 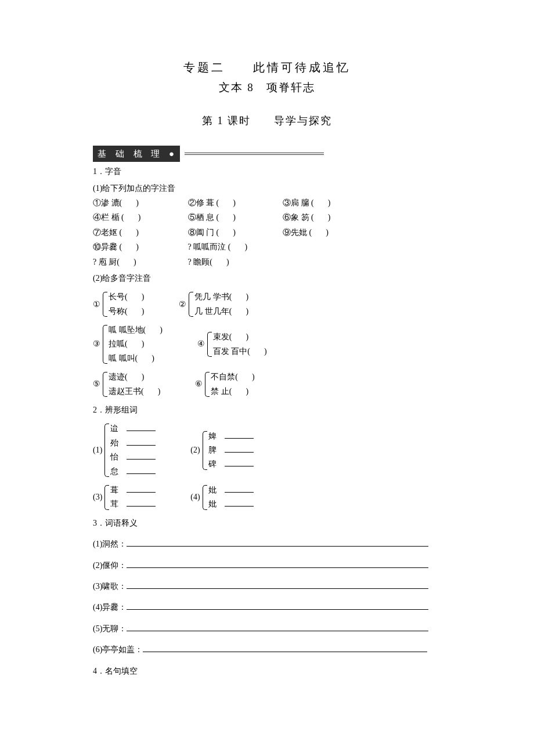 What do you see at coordinates (105, 247) in the screenshot?
I see `ziyin-item: ⑩异爨` at bounding box center [105, 247].